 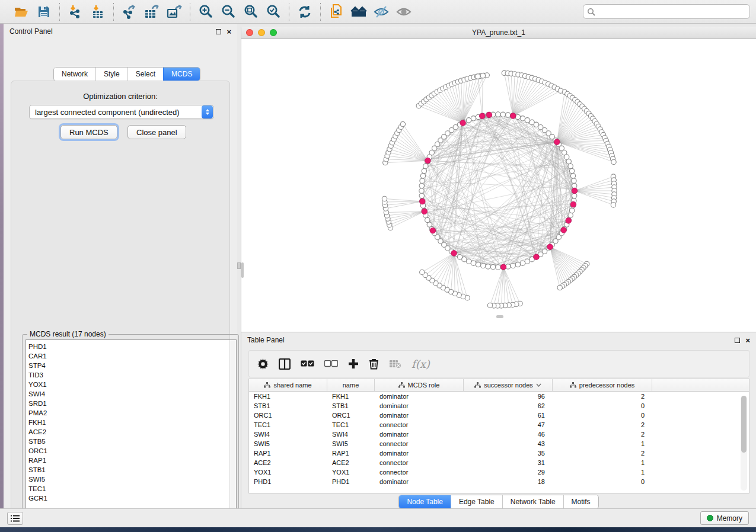 I want to click on table-row: TEC1TEC1connector472, so click(x=499, y=425).